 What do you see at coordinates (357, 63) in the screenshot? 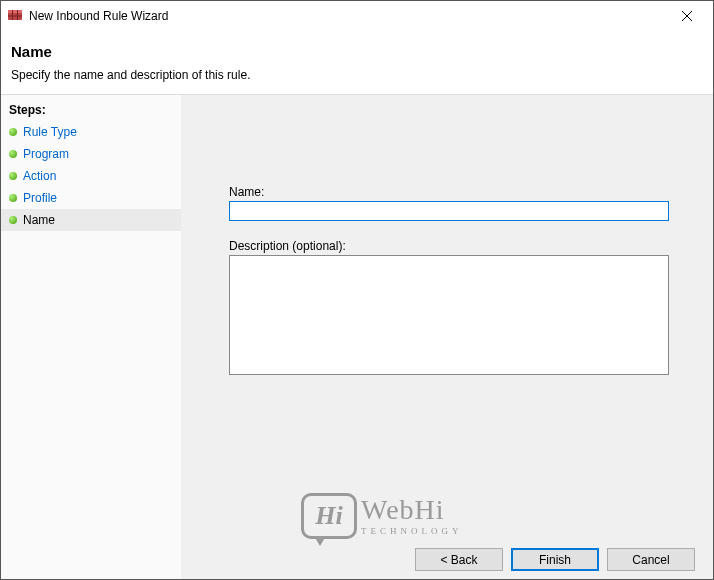
I see `wizard-header: Name Specify the name and description of…` at bounding box center [357, 63].